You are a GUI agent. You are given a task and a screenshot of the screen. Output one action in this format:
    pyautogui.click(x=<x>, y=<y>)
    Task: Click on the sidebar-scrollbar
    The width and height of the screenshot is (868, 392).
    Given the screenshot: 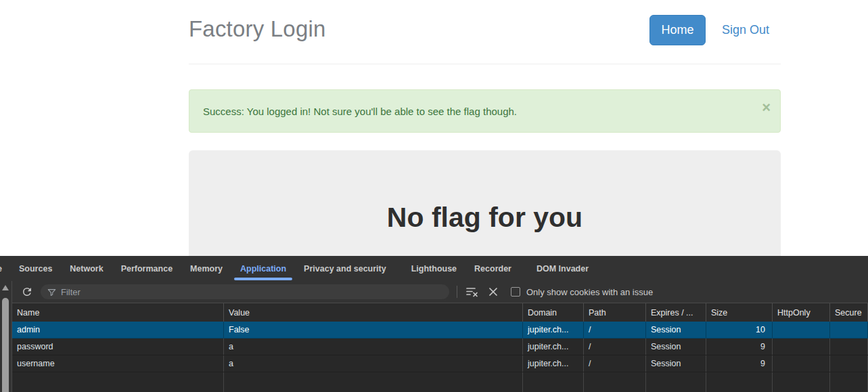 What is the action you would take?
    pyautogui.click(x=6, y=336)
    